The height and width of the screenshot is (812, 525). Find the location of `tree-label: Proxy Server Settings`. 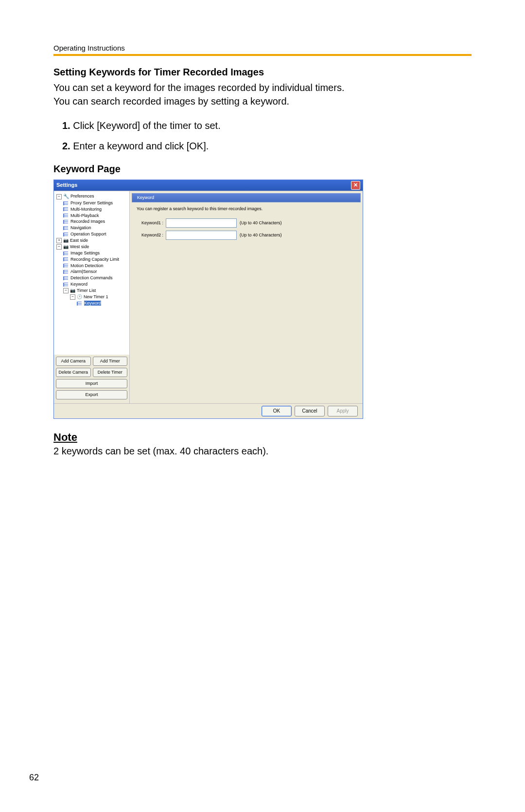

tree-label: Proxy Server Settings is located at coordinates (91, 203).